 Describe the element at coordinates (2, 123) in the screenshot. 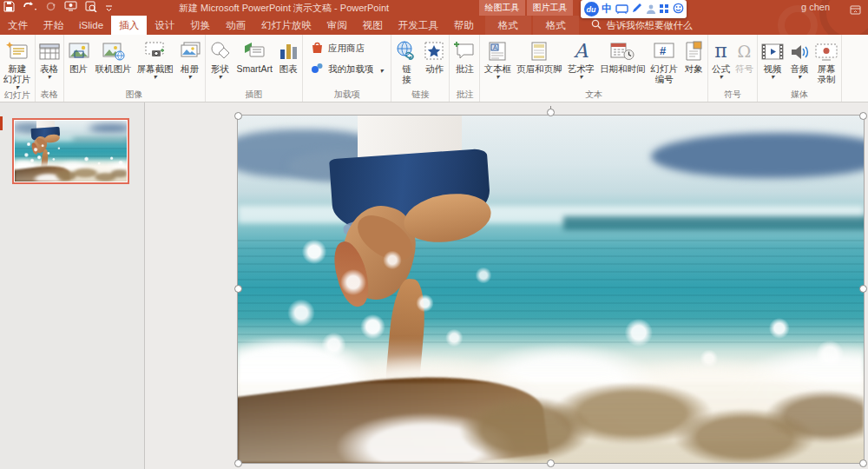

I see `slide-number-indicator` at that location.